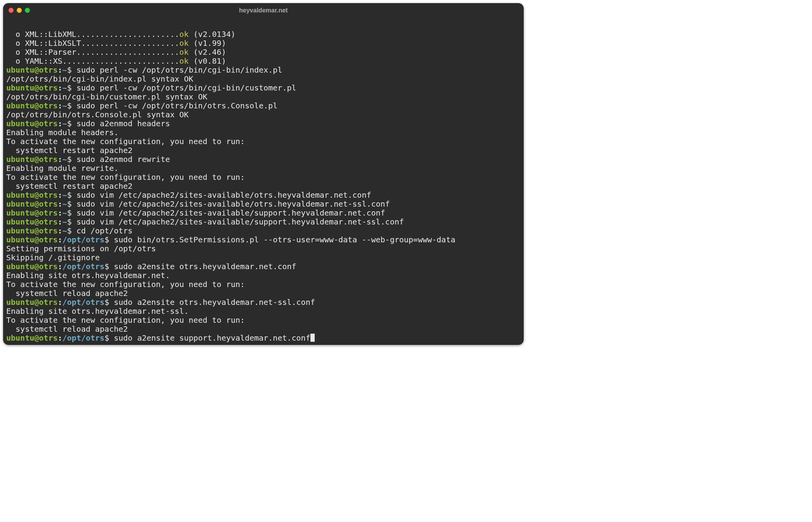 The image size is (812, 522). What do you see at coordinates (93, 43) in the screenshot?
I see `output-line: o XML::LibXSLT.....................` at bounding box center [93, 43].